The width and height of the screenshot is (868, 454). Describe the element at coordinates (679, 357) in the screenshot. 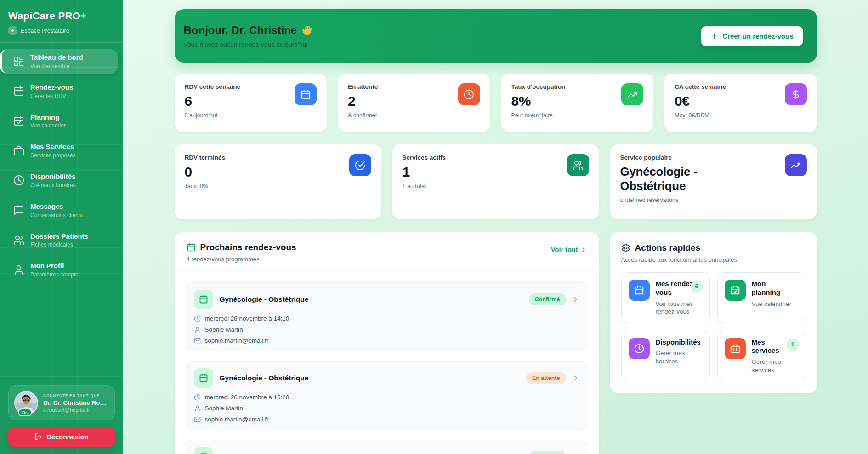

I see `quick-action-subtitle: Gérer mes horaires` at that location.